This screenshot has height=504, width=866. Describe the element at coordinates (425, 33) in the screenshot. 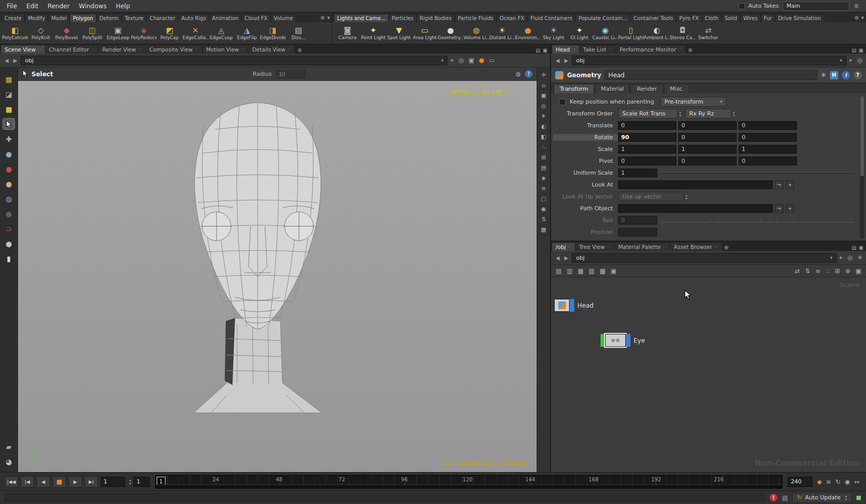

I see `shelf-tool-area-light: ▭Area Light` at that location.